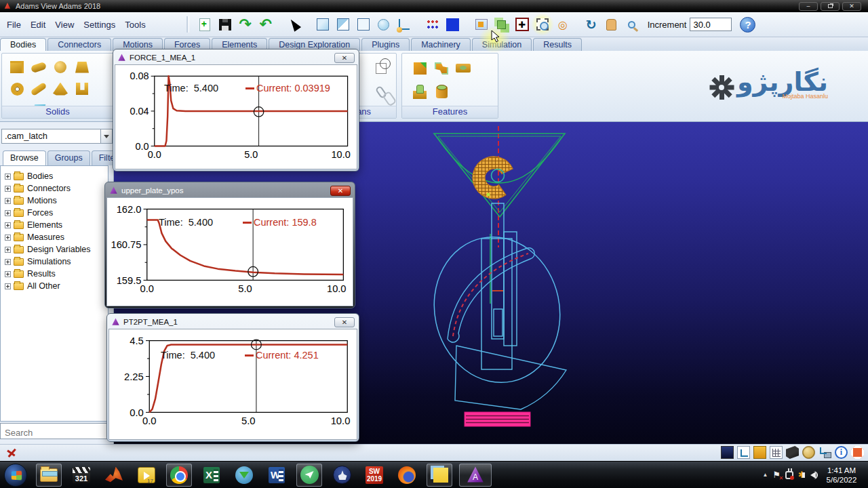 Image resolution: width=868 pixels, height=488 pixels. I want to click on info-button, so click(841, 453).